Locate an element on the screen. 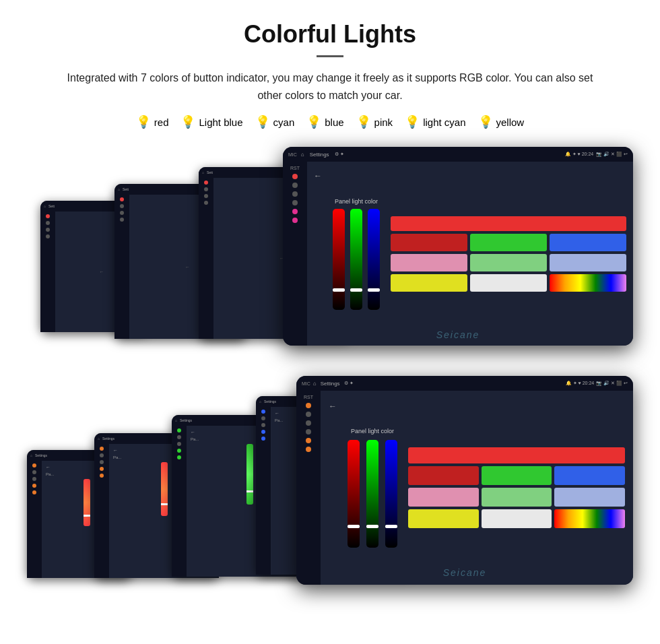  color-label-red: red is located at coordinates (162, 123).